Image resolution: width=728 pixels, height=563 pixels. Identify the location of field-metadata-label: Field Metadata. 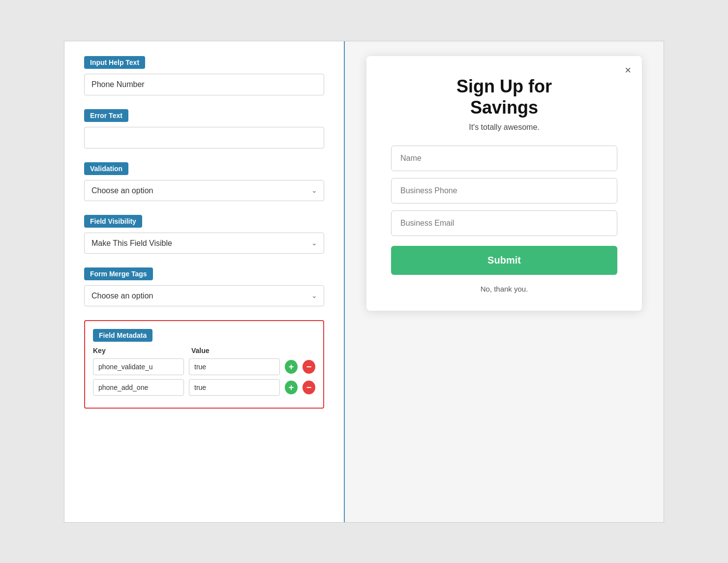
(123, 335).